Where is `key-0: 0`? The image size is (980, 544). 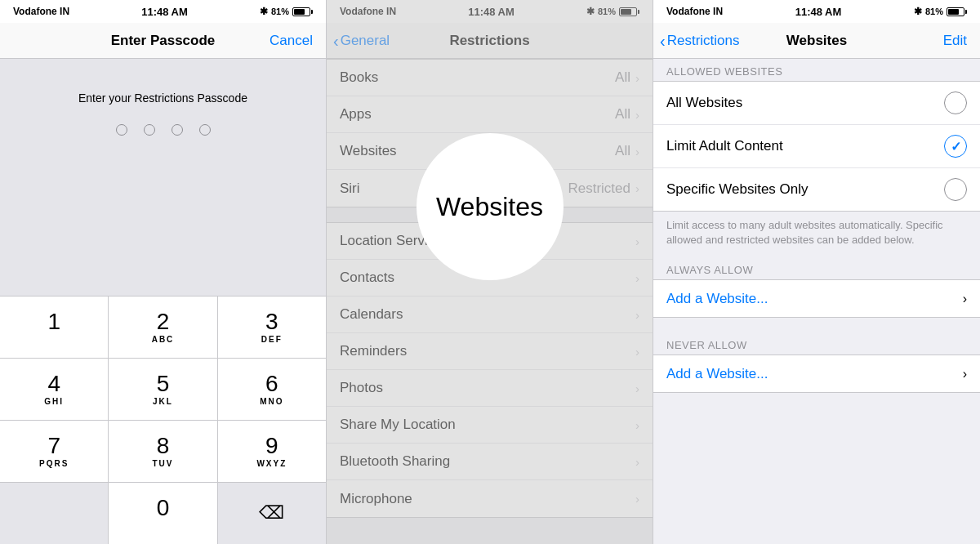
key-0: 0 is located at coordinates (163, 513).